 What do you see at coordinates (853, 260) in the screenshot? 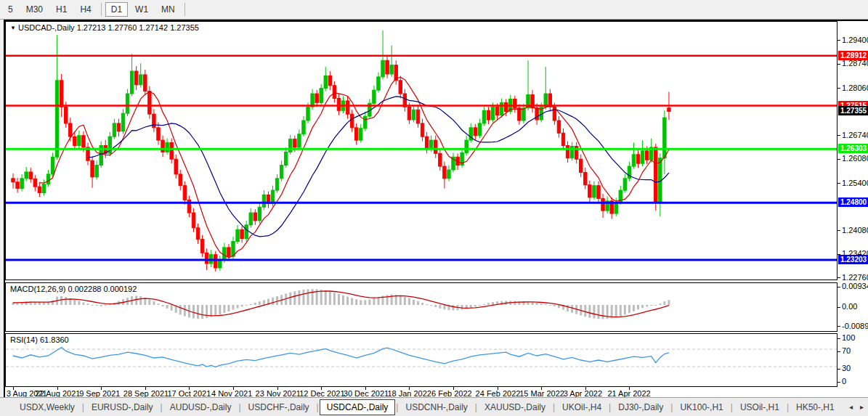
I see `level-price-label: 1.23203` at bounding box center [853, 260].